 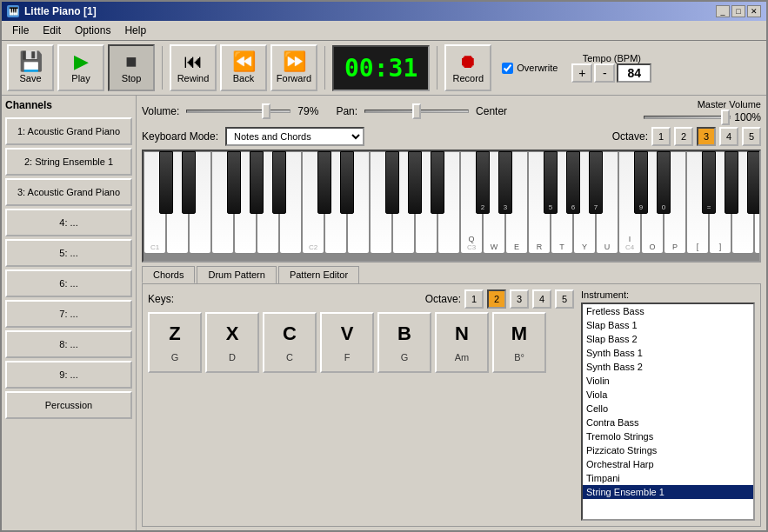 I want to click on stop-button: ■ Stop, so click(x=131, y=68).